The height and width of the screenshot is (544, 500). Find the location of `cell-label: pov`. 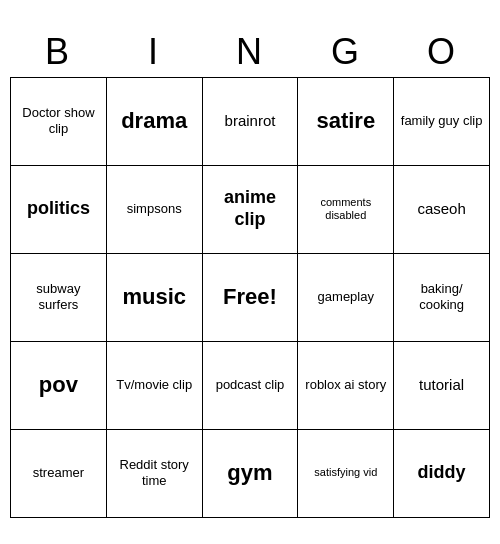

cell-label: pov is located at coordinates (58, 385).